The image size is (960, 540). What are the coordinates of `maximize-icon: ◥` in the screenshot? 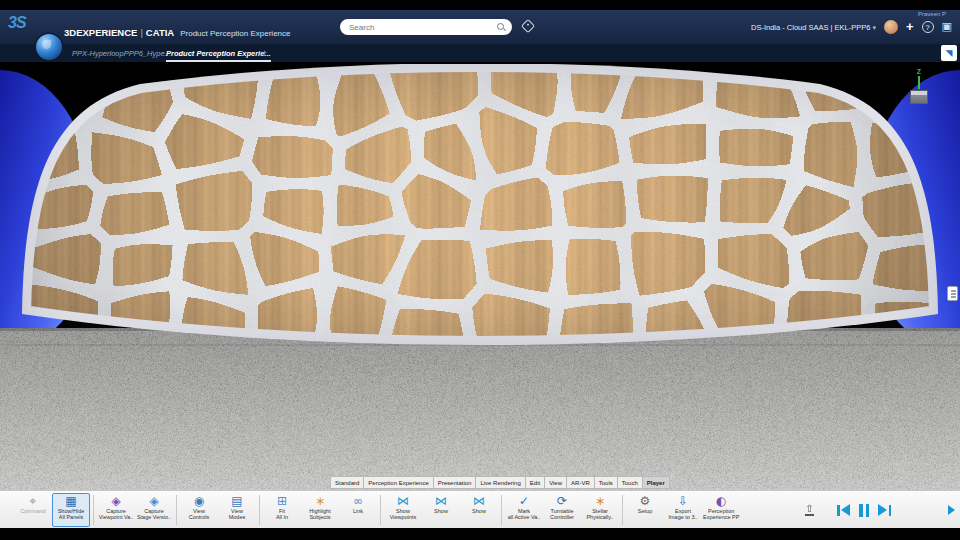 It's located at (949, 53).